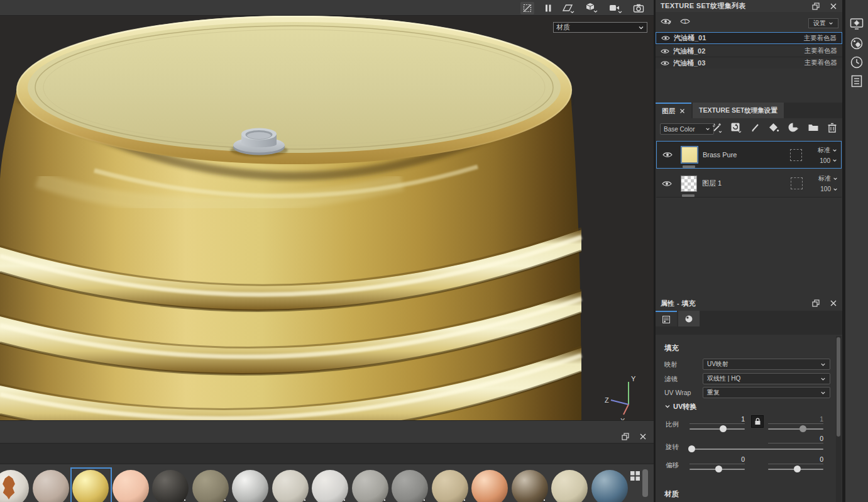  Describe the element at coordinates (767, 364) in the screenshot. I see `mapping-dropdown: UV映射` at that location.